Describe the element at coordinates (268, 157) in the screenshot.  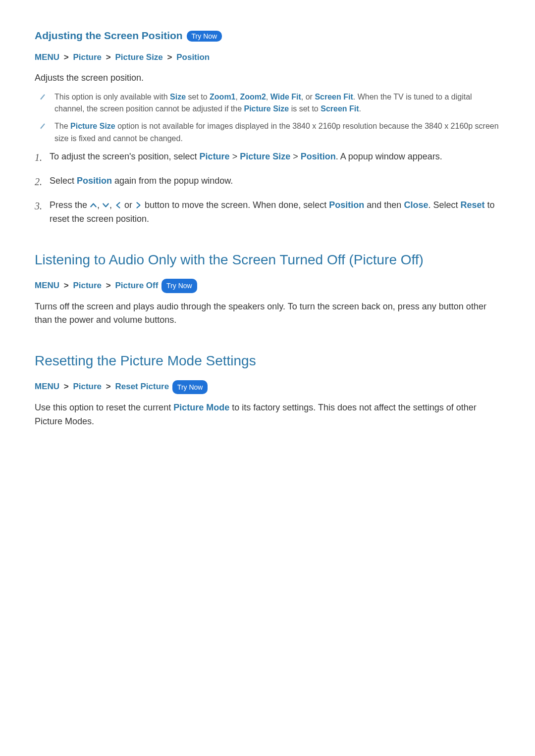
I see `step-item: 1.To adjust the screen's position, selec…` at that location.